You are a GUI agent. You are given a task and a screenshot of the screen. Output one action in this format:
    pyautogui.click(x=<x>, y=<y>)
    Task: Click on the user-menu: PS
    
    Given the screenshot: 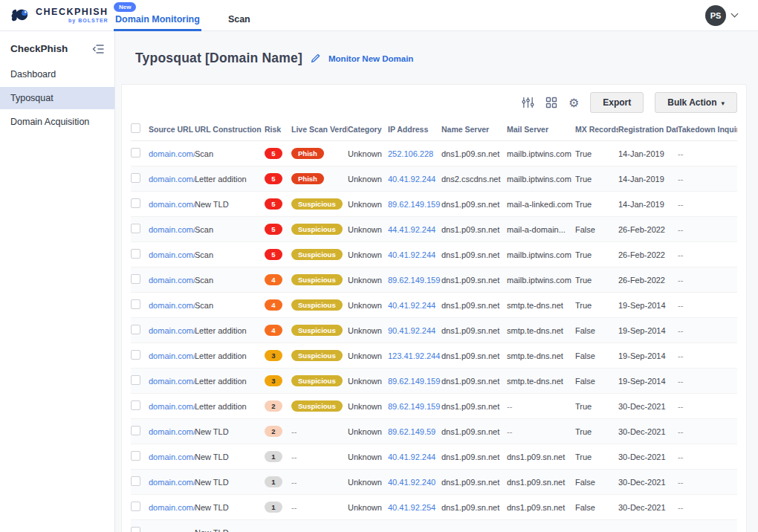 What is the action you would take?
    pyautogui.click(x=721, y=16)
    